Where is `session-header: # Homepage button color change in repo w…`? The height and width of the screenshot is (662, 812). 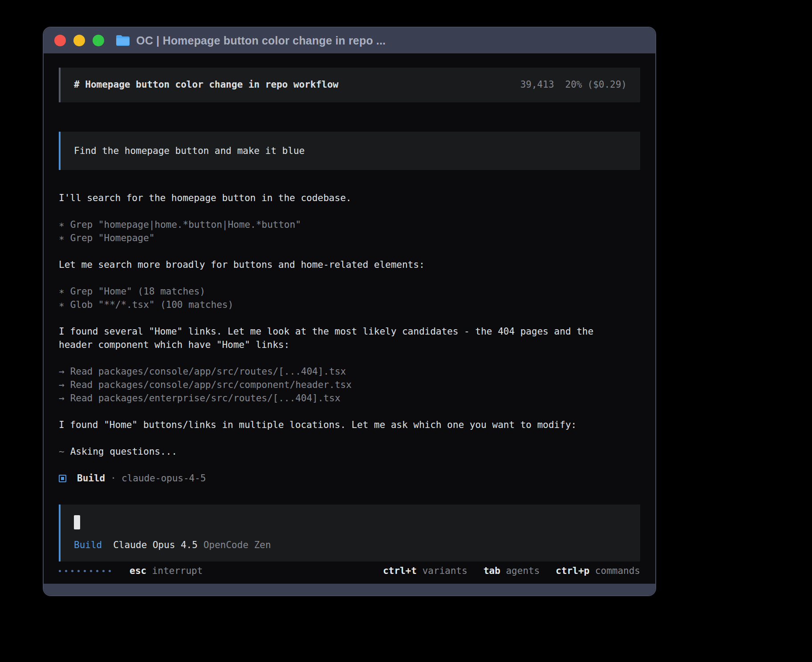
session-header: # Homepage button color change in repo w… is located at coordinates (349, 85).